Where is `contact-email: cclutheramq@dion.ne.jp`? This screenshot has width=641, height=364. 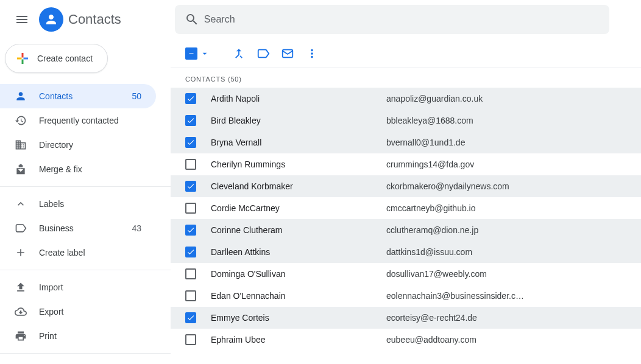 contact-email: cclutheramq@dion.ne.jp is located at coordinates (459, 230).